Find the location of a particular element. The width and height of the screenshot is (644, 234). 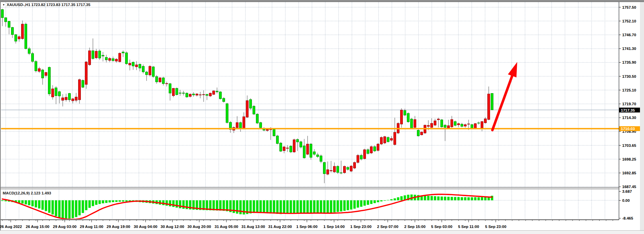

price-axis-label: 1692.85 is located at coordinates (629, 173).